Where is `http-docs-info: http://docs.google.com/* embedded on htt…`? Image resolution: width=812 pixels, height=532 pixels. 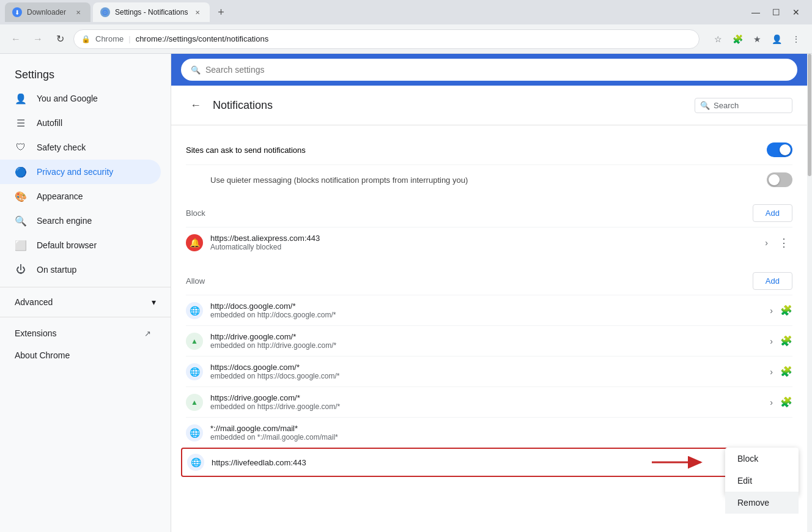 http-docs-info: http://docs.google.com/* embedded on htt… is located at coordinates (487, 311).